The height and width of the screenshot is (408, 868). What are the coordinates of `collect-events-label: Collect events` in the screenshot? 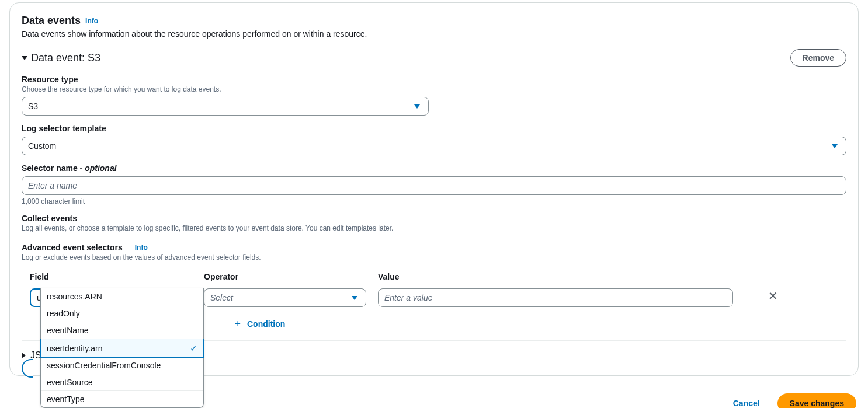 It's located at (434, 218).